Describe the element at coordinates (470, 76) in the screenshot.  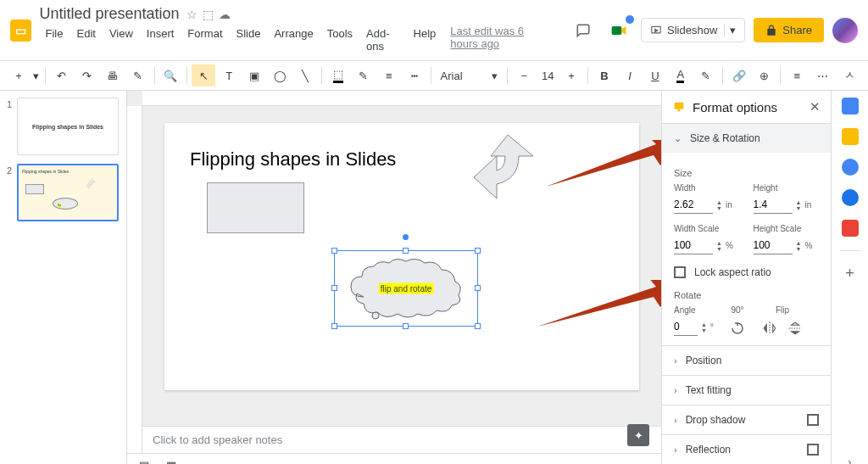
I see `font-select: Arial▾` at that location.